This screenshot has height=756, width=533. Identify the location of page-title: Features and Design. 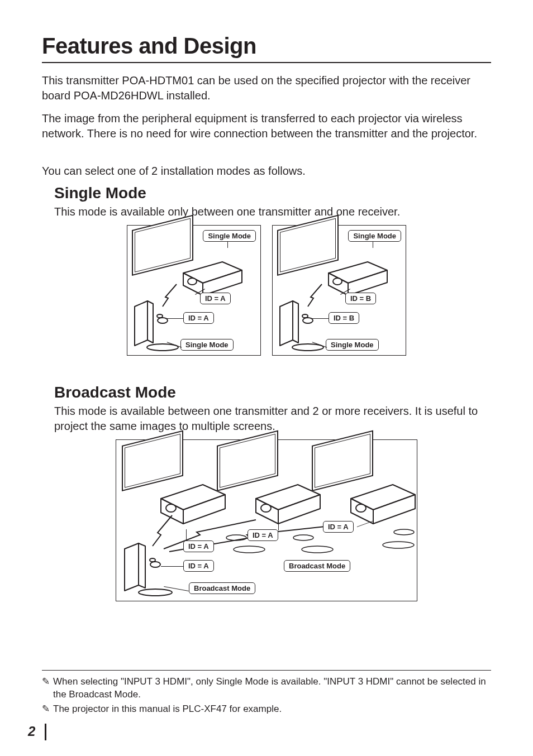
(266, 46).